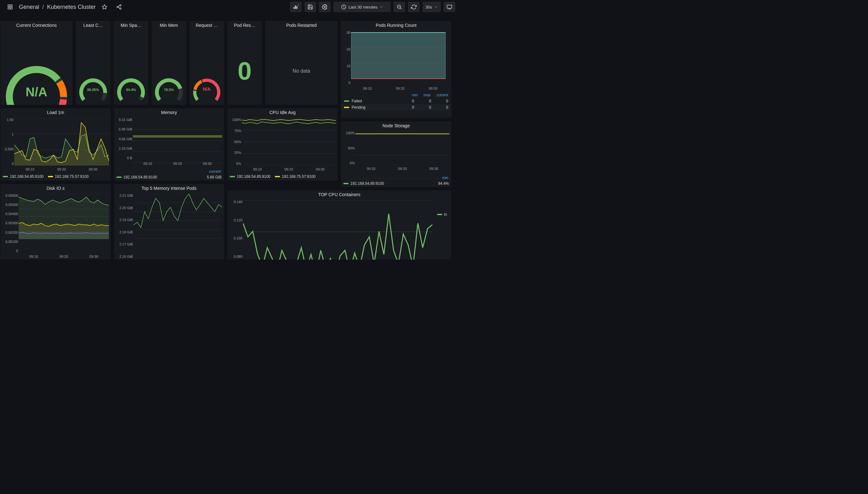 The image size is (868, 494). I want to click on gauge-value: 78.5%, so click(169, 90).